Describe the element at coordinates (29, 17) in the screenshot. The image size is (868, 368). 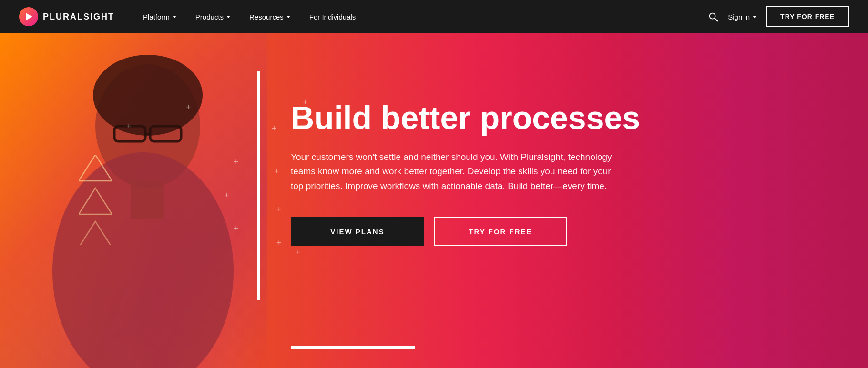
I see `play-icon` at that location.